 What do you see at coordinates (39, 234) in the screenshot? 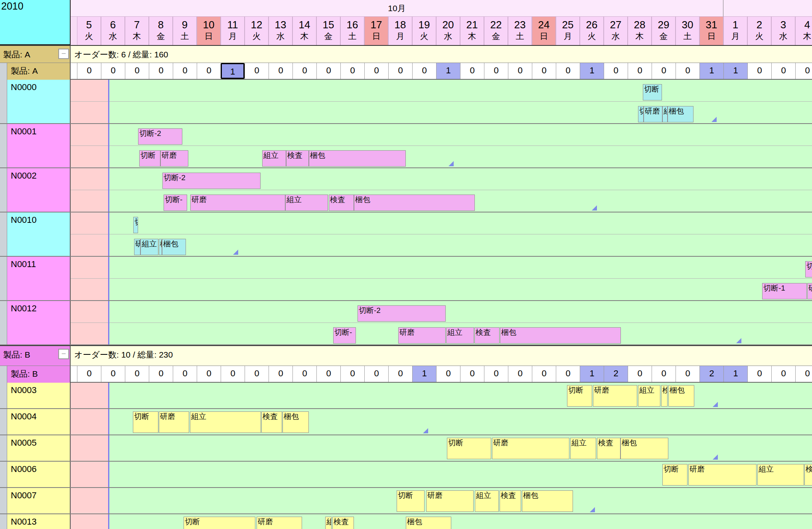
I see `order-label-N0010: N0010` at bounding box center [39, 234].